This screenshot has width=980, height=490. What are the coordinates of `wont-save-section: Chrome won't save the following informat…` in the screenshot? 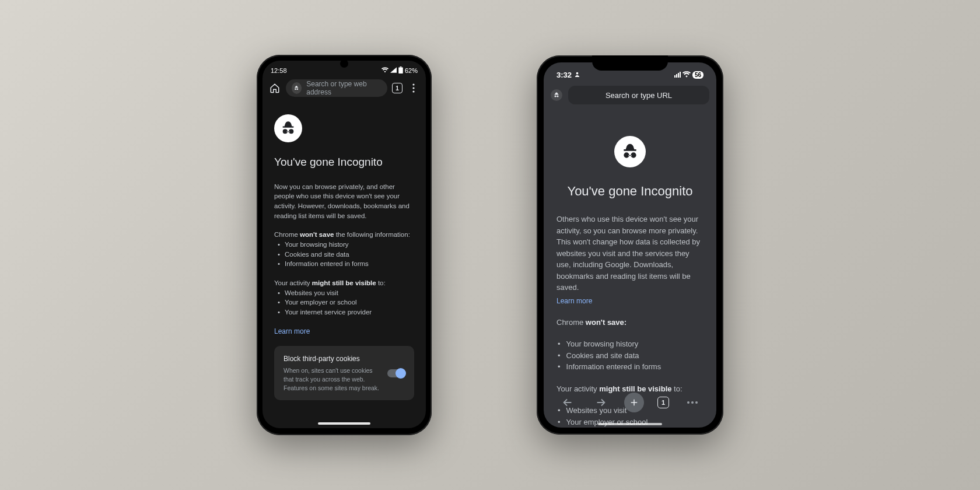 It's located at (344, 250).